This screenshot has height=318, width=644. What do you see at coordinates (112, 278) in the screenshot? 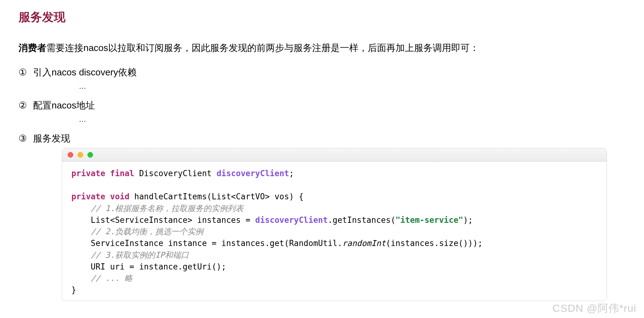
I see `code-comment: // ... 略` at bounding box center [112, 278].